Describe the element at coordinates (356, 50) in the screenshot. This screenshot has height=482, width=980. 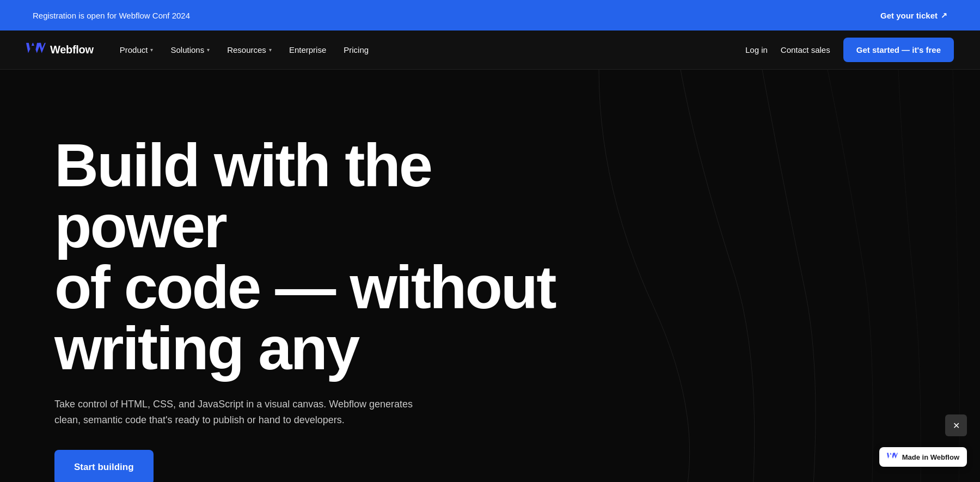
I see `nav-item-pricing-label: Pricing` at that location.